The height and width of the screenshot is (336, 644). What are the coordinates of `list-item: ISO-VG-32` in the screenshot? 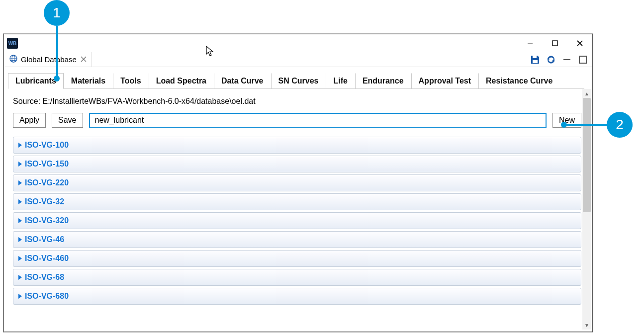 It's located at (297, 202).